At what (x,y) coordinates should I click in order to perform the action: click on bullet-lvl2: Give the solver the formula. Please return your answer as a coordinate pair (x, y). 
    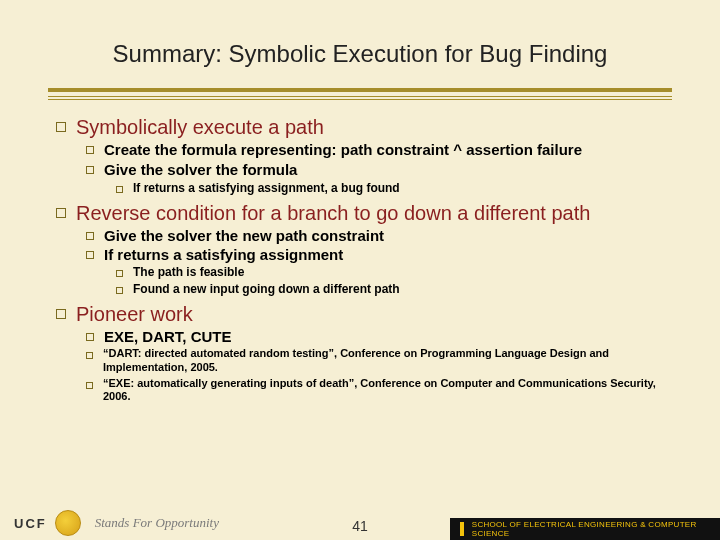
    Looking at the image, I should click on (383, 170).